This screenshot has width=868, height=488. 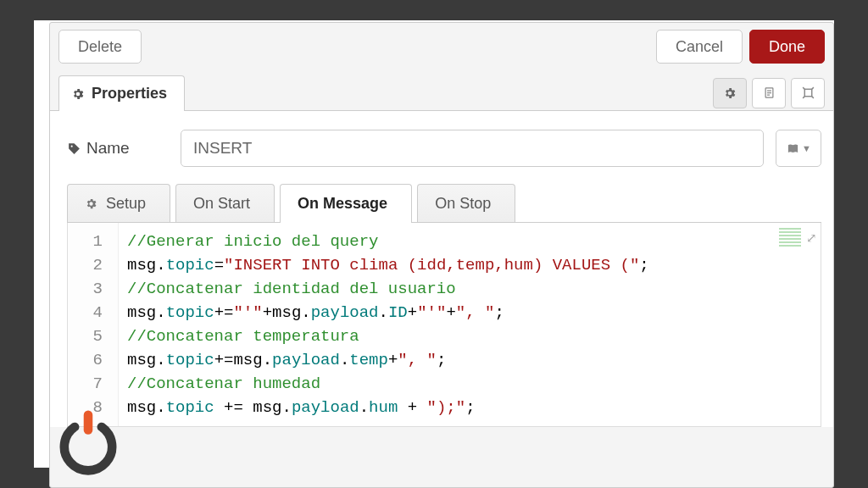 What do you see at coordinates (88, 439) in the screenshot?
I see `watermark-logo` at bounding box center [88, 439].